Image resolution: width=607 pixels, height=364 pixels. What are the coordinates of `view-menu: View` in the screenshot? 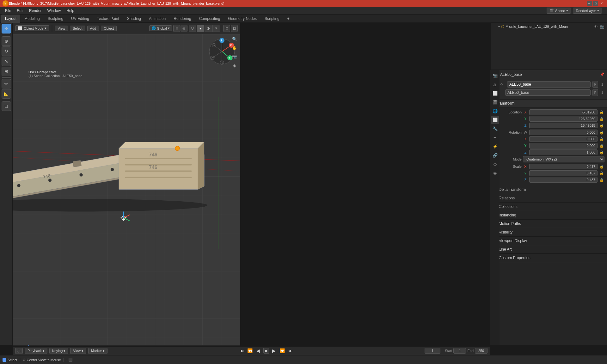 It's located at (61, 28).